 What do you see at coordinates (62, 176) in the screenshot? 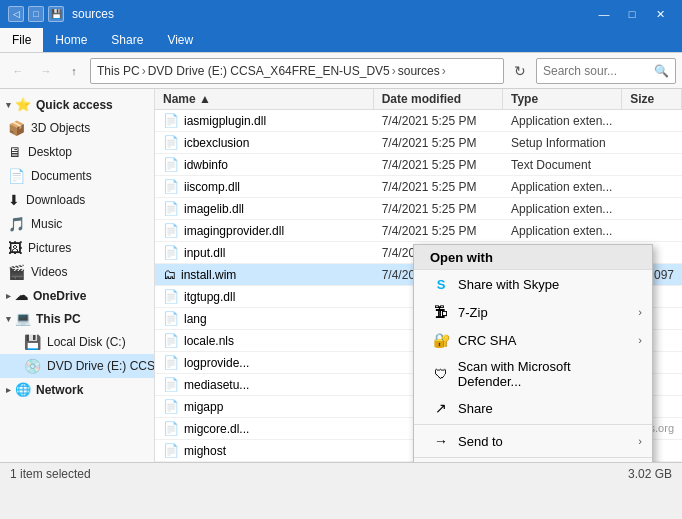
I see `sidebar-item-label: Documents` at bounding box center [62, 176].